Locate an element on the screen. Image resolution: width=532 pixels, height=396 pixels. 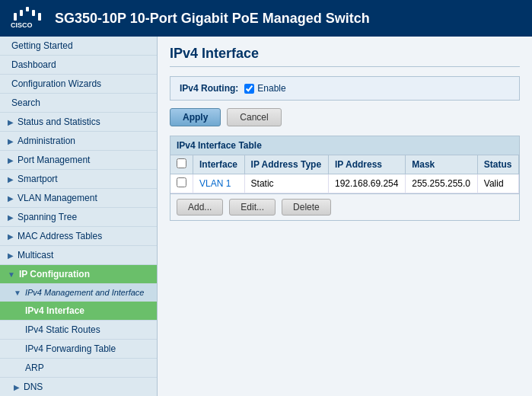
cisco-logo: CISCO is located at coordinates (27, 18).